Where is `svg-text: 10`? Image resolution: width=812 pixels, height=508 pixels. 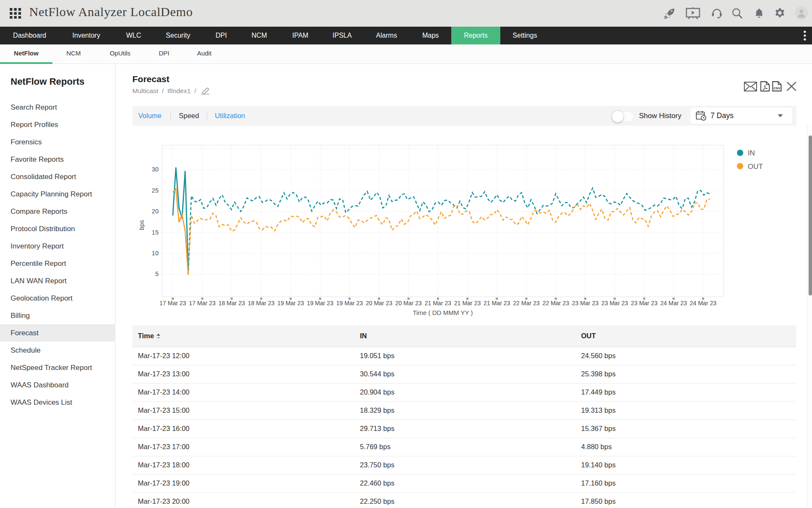
svg-text: 10 is located at coordinates (155, 253).